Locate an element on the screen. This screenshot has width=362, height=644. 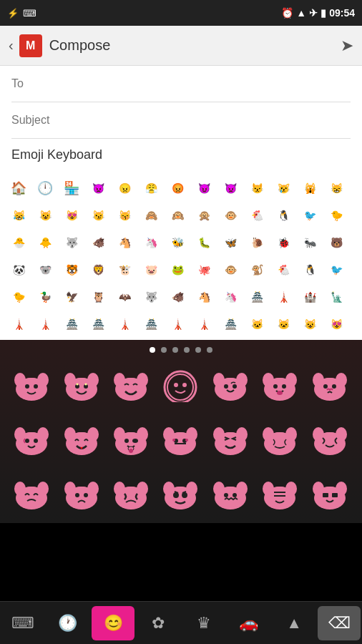
delete-button: ⌫ is located at coordinates (339, 623).